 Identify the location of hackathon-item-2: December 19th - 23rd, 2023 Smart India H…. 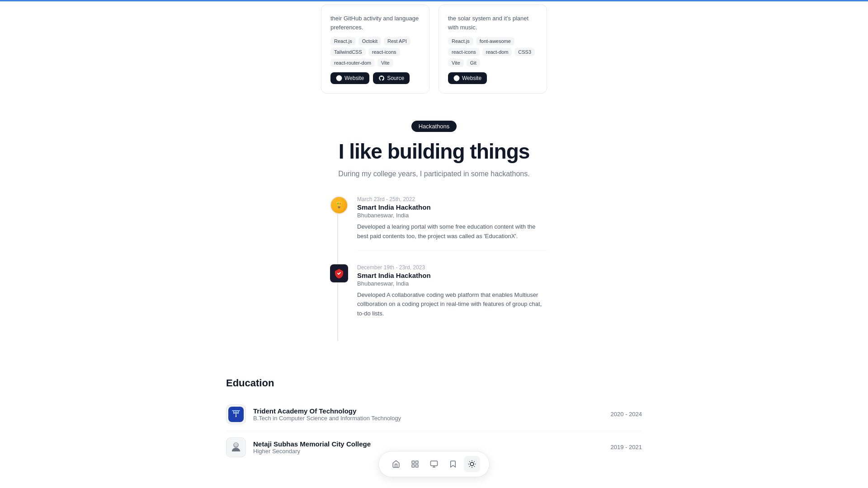
(439, 296).